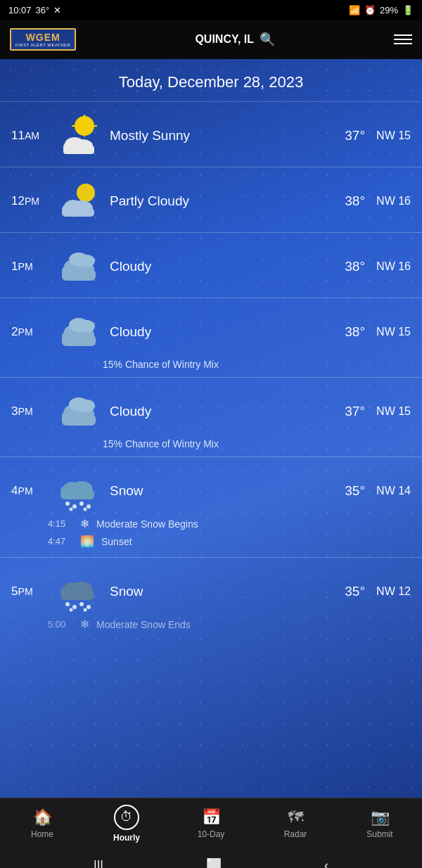 The image size is (422, 868). I want to click on wind-2pm: NW 15, so click(391, 332).